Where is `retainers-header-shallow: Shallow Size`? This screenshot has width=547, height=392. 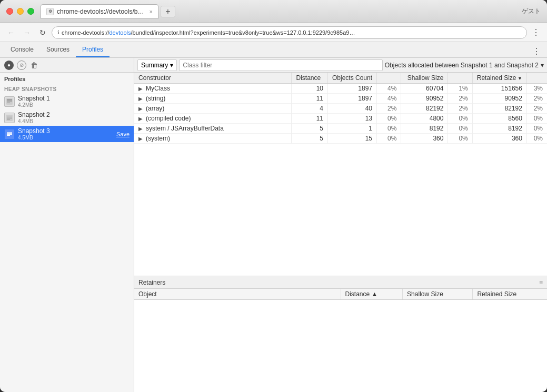
retainers-header-shallow: Shallow Size is located at coordinates (438, 295).